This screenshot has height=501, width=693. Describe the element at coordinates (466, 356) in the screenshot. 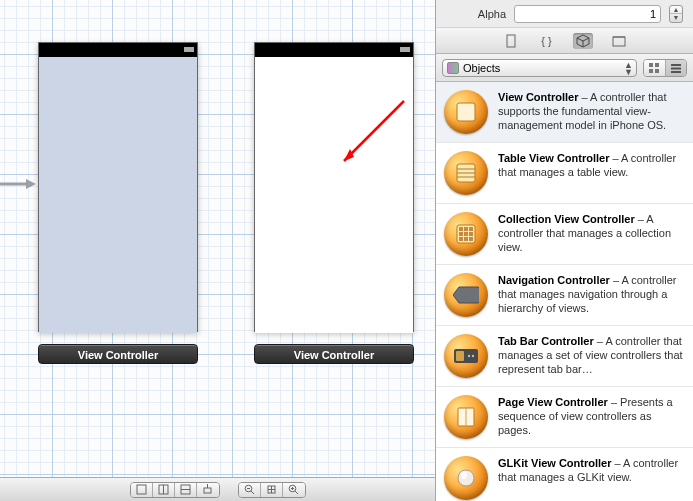

I see `tab-bar-controller-icon` at that location.